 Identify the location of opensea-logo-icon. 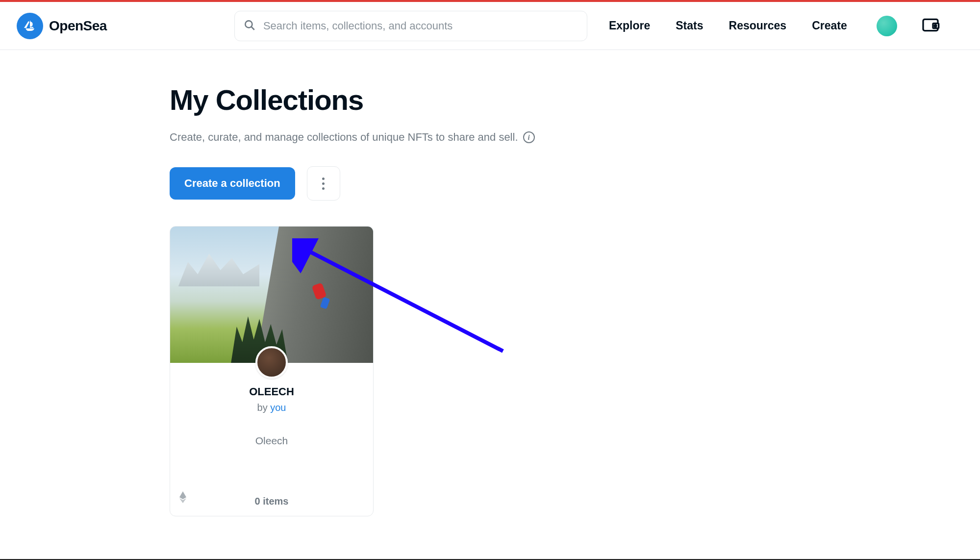
(30, 26).